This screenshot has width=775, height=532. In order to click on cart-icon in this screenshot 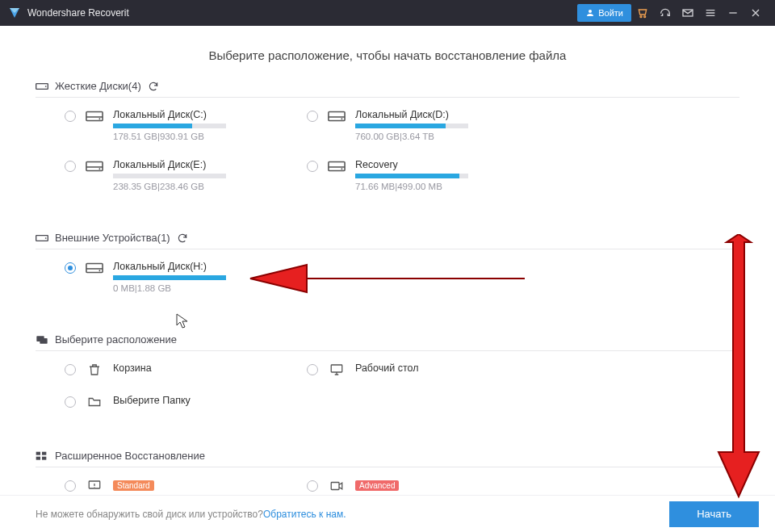, I will do `click(643, 13)`.